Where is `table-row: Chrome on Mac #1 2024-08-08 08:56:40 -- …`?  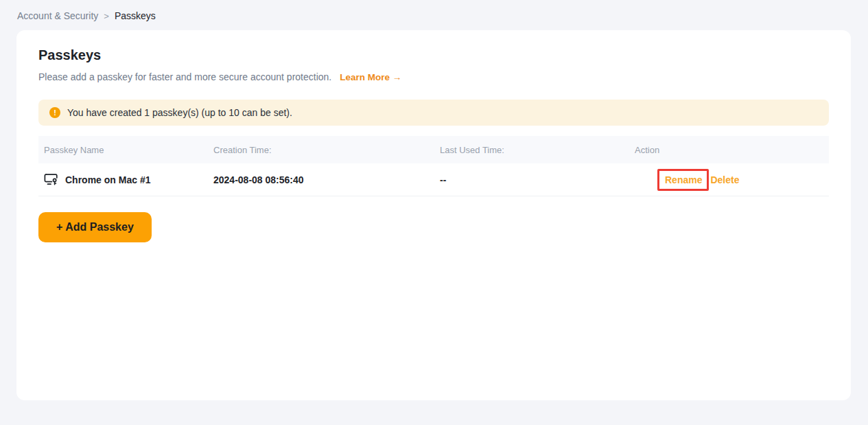 table-row: Chrome on Mac #1 2024-08-08 08:56:40 -- … is located at coordinates (434, 180).